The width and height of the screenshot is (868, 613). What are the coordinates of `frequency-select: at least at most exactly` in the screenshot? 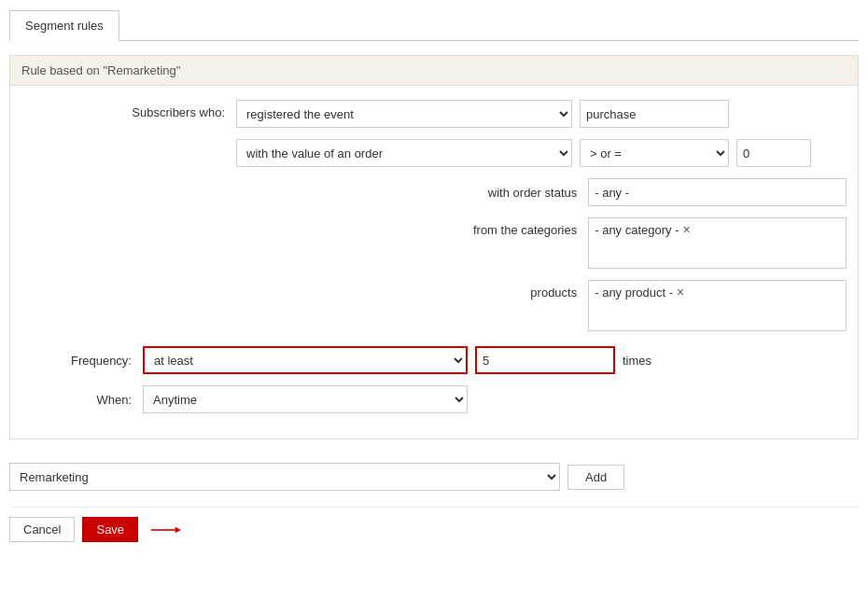 It's located at (305, 360).